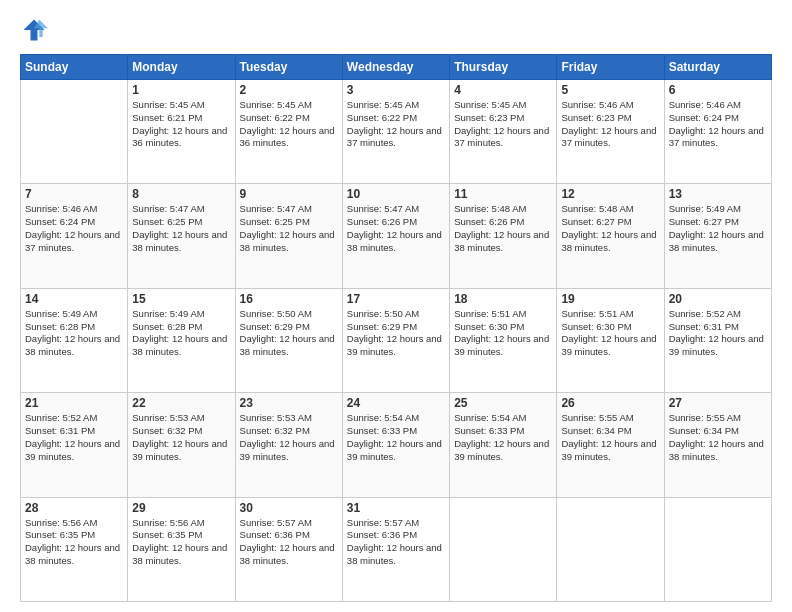 This screenshot has height=612, width=792. Describe the element at coordinates (288, 236) in the screenshot. I see `calendar-cell: 9Sunrise: 5:47 AMSunset: 6:25 PMDaylight…` at that location.